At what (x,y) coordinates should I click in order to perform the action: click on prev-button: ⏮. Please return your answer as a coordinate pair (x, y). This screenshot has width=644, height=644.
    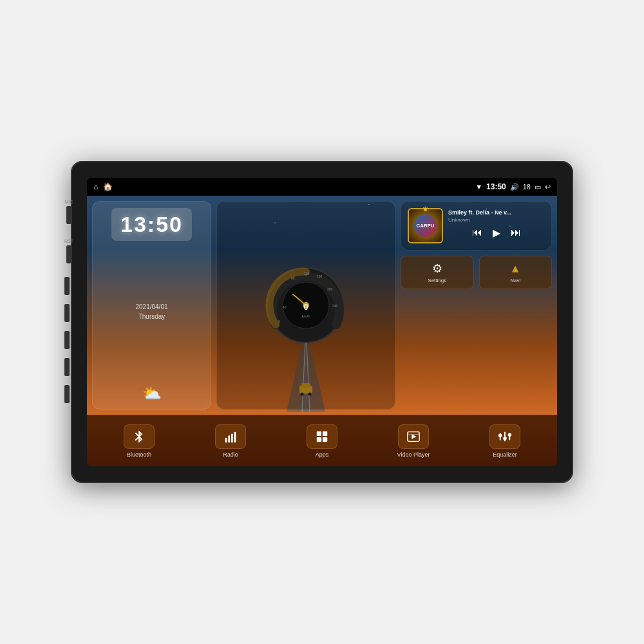
    Looking at the image, I should click on (477, 232).